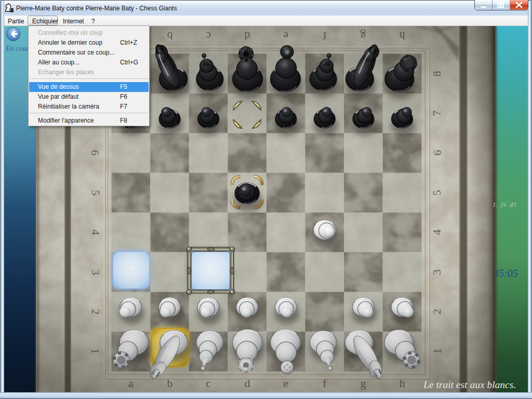 The width and height of the screenshot is (532, 399). Describe the element at coordinates (504, 205) in the screenshot. I see `svg-text: 1. f4 d5` at that location.